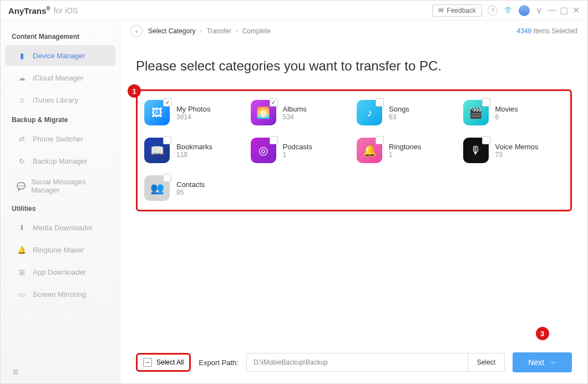 The width and height of the screenshot is (588, 384). What do you see at coordinates (517, 146) in the screenshot?
I see `category-label: Voice Memos` at bounding box center [517, 146].